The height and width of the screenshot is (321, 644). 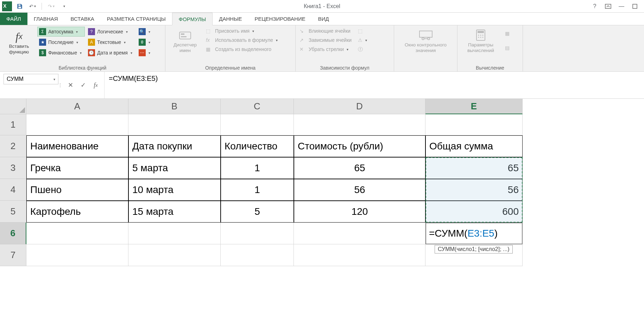 I want to click on column-header-d: D, so click(x=360, y=107).